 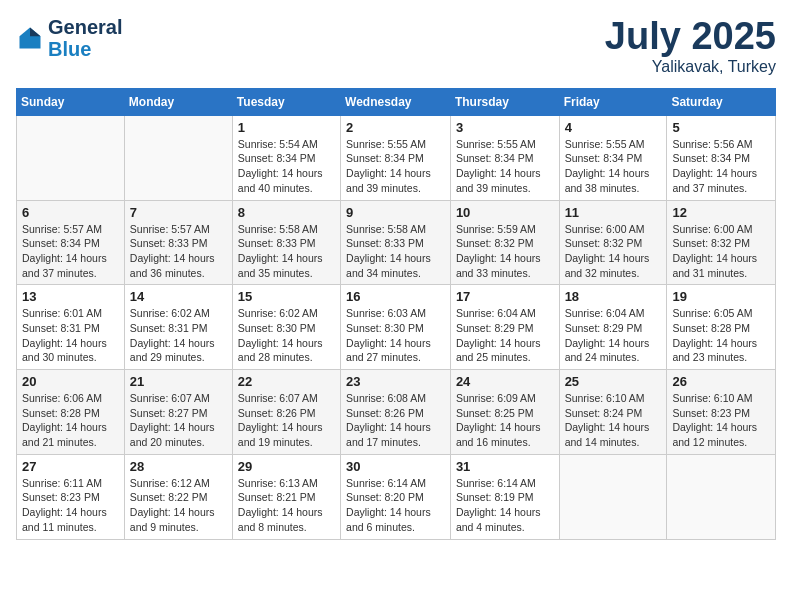 What do you see at coordinates (178, 212) in the screenshot?
I see `day-number: 7` at bounding box center [178, 212].